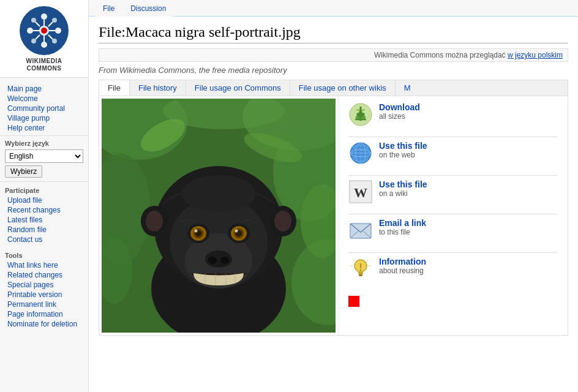  Describe the element at coordinates (114, 88) in the screenshot. I see `file-tab-file: File` at that location.